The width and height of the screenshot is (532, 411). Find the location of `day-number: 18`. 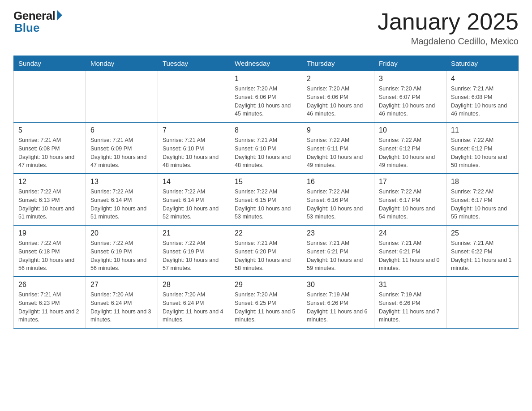

day-number: 18 is located at coordinates (482, 182).